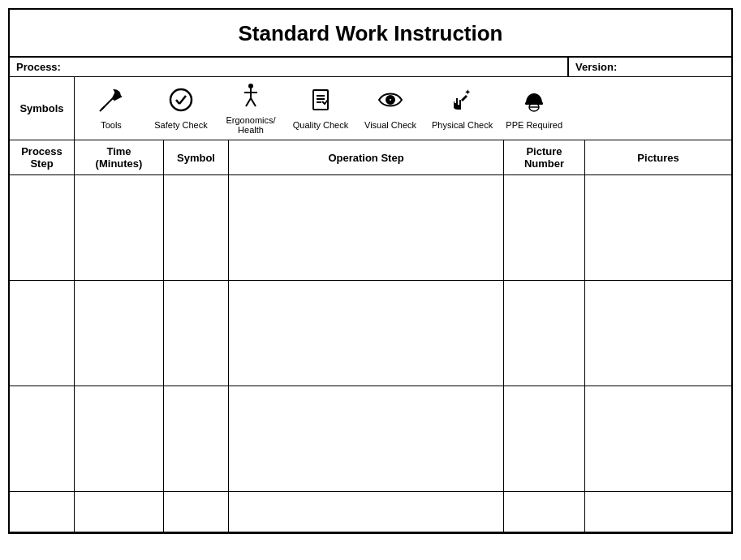  Describe the element at coordinates (181, 109) in the screenshot. I see `symbol-safety: Safety Check` at that location.